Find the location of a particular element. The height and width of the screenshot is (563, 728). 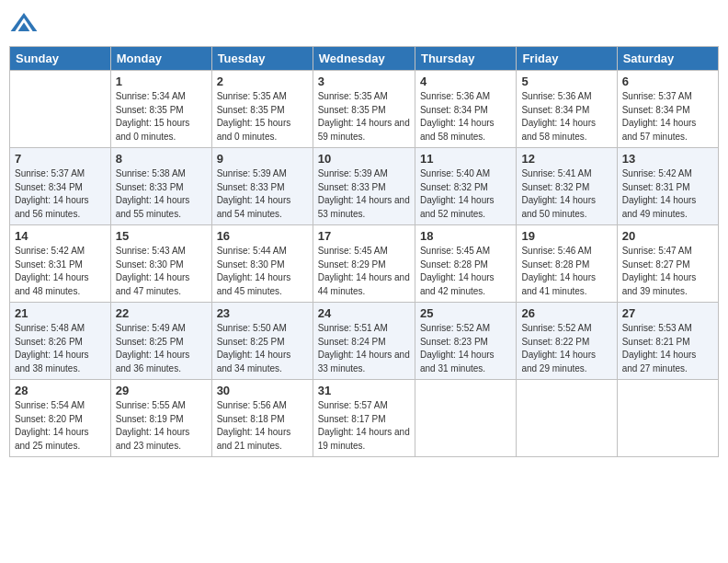

calendar-cell: 20Sunrise: 5:47 AMSunset: 8:27 PMDayligh… is located at coordinates (667, 264).